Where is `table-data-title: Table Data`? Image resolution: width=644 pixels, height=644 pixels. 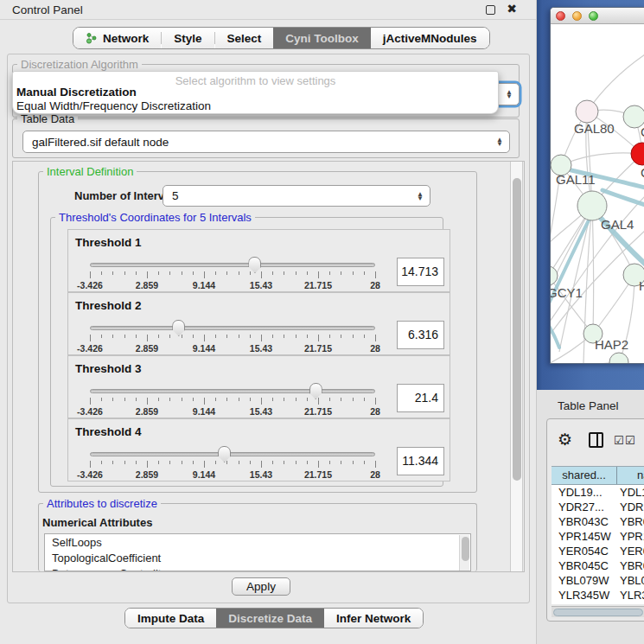 table-data-title: Table Data is located at coordinates (48, 119).